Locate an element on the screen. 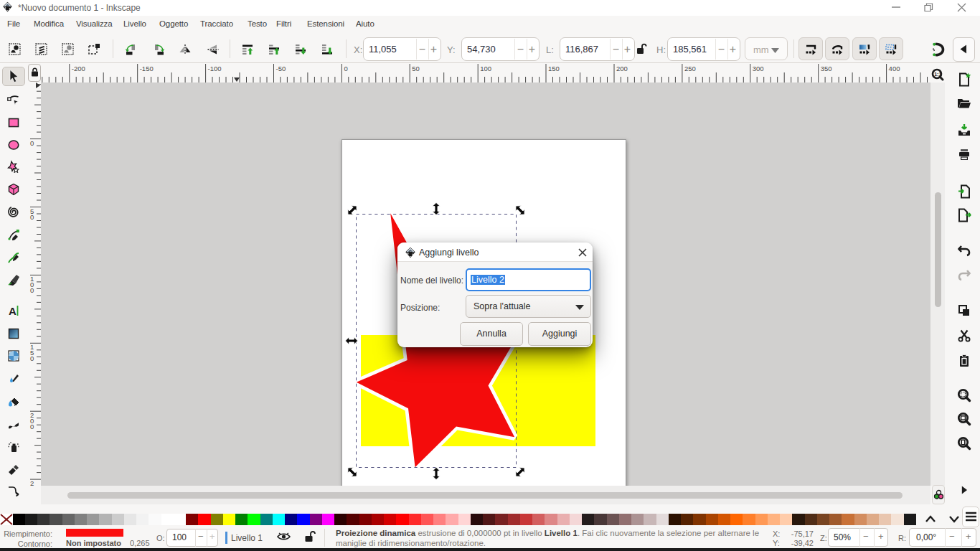  svg-text: 50 is located at coordinates (416, 69).